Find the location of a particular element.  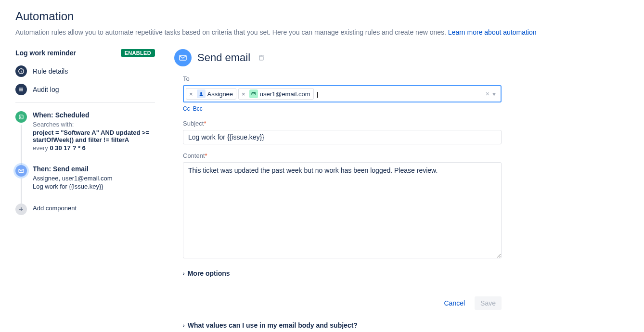

step-when-subtitle: Searches with: is located at coordinates (94, 124).